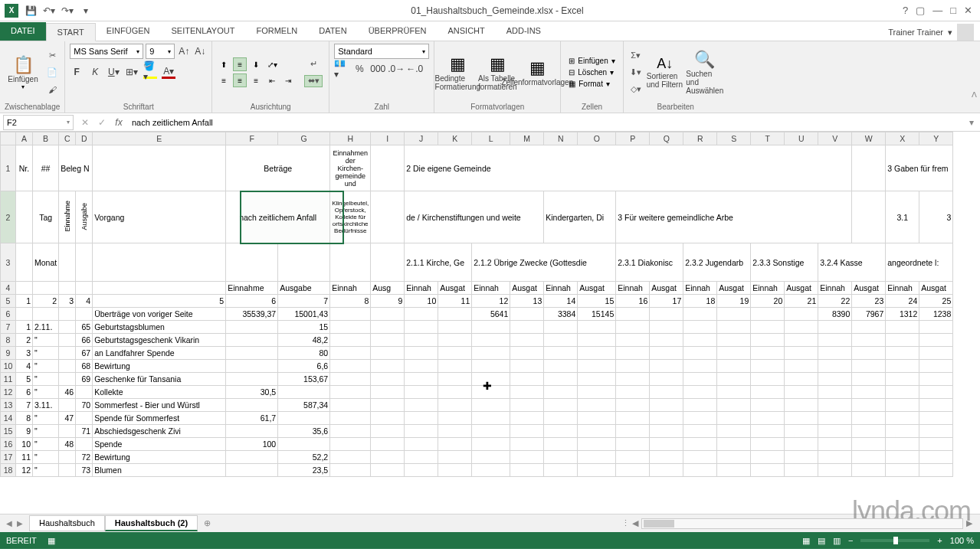 The width and height of the screenshot is (980, 552). I want to click on col-header: U, so click(801, 139).